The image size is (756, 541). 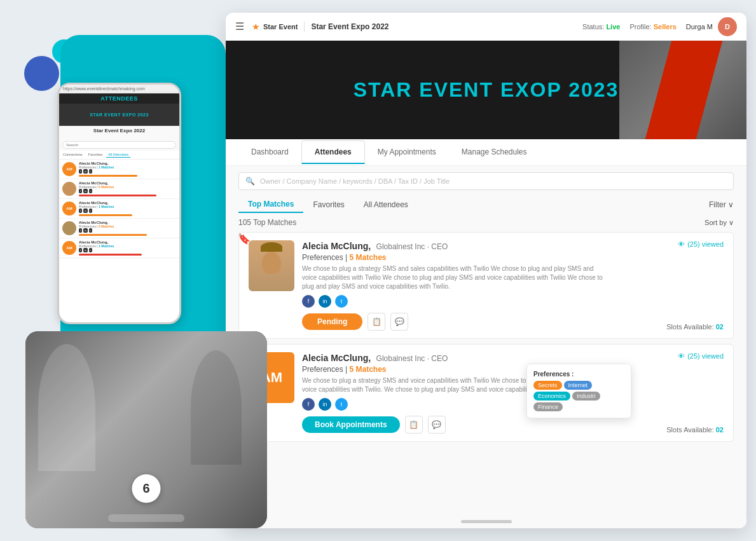 What do you see at coordinates (146, 488) in the screenshot?
I see `photo-table-number: 6` at bounding box center [146, 488].